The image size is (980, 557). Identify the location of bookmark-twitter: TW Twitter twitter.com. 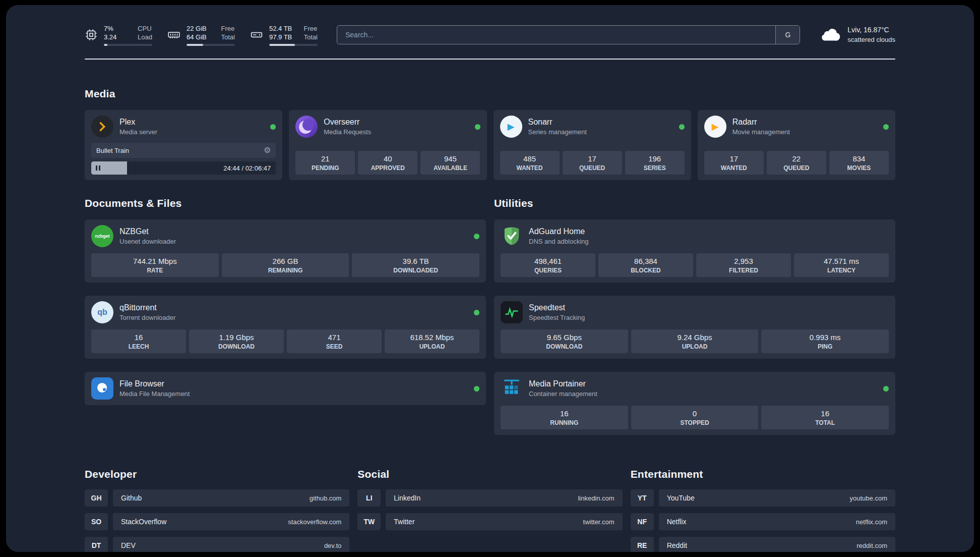
(490, 522).